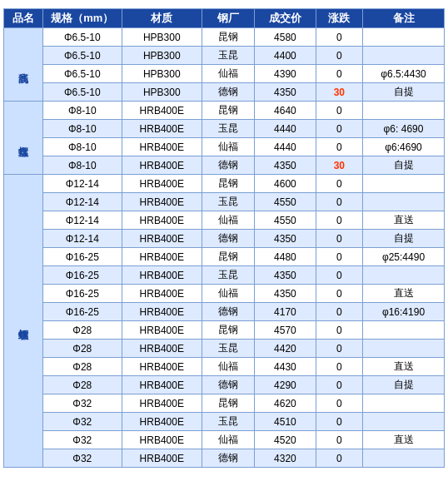 The height and width of the screenshot is (501, 448). I want to click on table-row: Φ28HRB400E仙福44300直送, so click(225, 367).